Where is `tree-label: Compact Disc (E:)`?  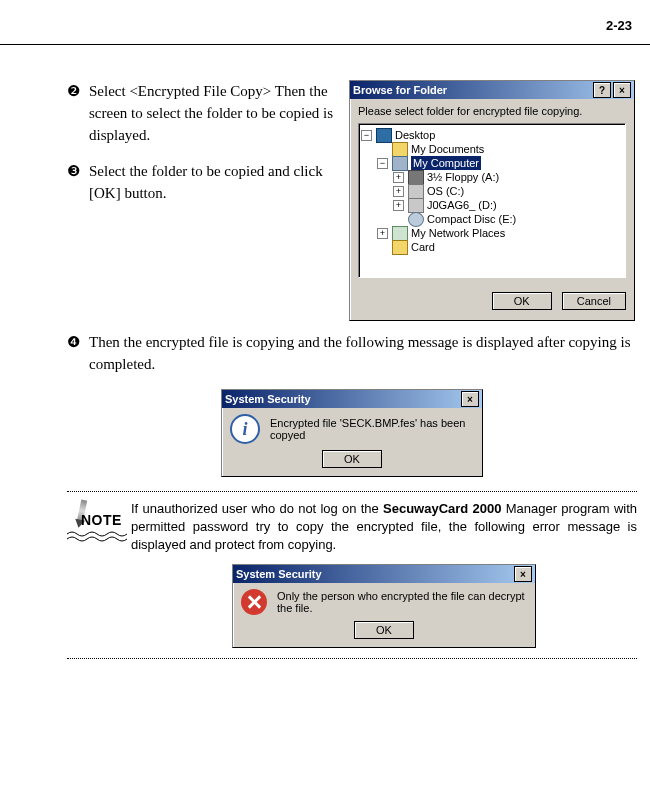 tree-label: Compact Disc (E:) is located at coordinates (472, 219).